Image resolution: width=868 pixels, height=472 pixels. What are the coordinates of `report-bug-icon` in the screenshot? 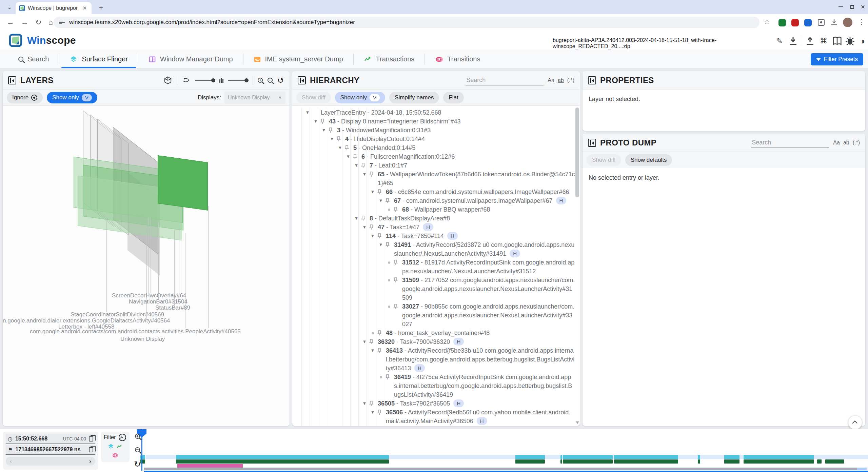 It's located at (850, 41).